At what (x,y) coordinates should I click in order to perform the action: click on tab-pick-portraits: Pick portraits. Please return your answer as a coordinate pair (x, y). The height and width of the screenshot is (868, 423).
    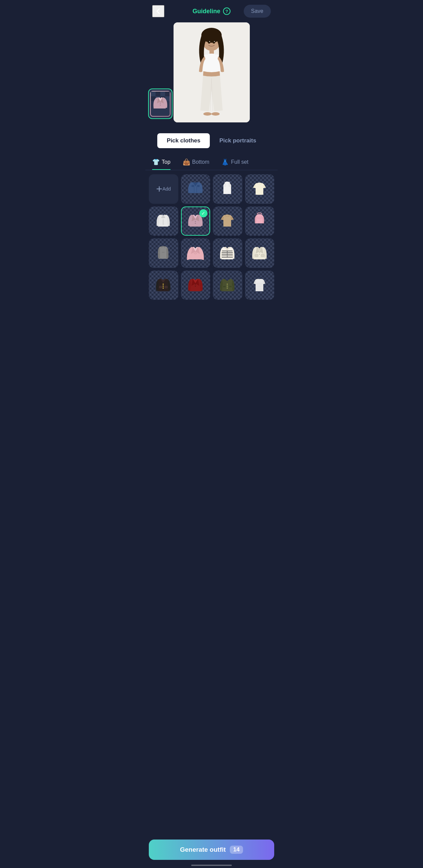
    Looking at the image, I should click on (238, 141).